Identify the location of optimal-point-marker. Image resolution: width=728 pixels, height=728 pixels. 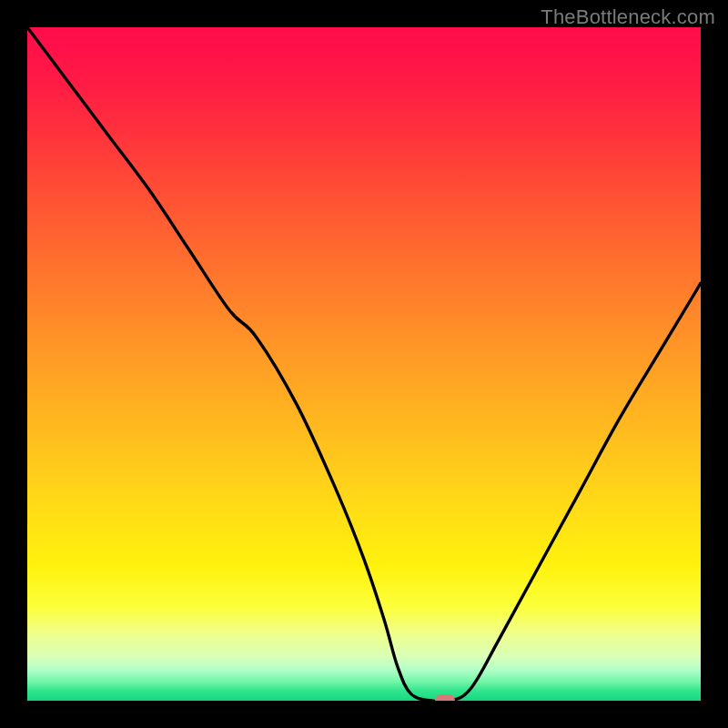
(445, 697).